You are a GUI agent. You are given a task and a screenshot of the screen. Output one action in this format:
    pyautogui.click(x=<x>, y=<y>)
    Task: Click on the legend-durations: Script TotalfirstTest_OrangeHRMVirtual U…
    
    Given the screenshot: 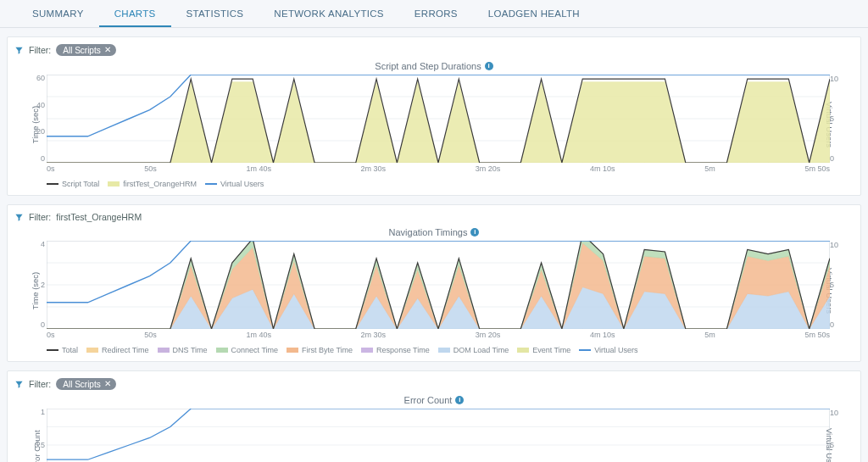 What is the action you would take?
    pyautogui.click(x=434, y=181)
    